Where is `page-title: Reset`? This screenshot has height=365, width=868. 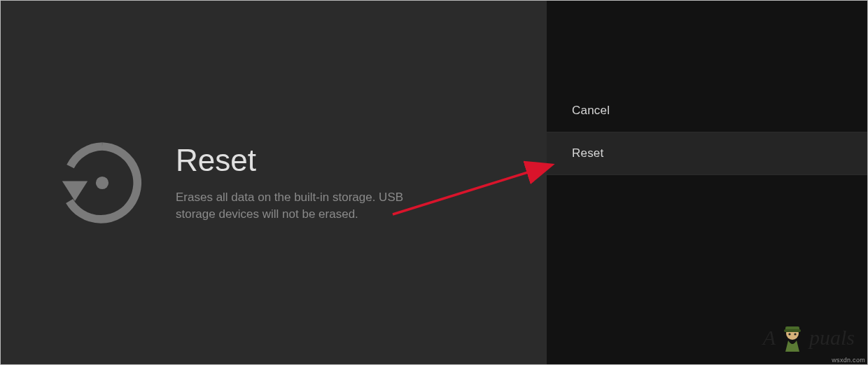
page-title: Reset is located at coordinates (309, 160).